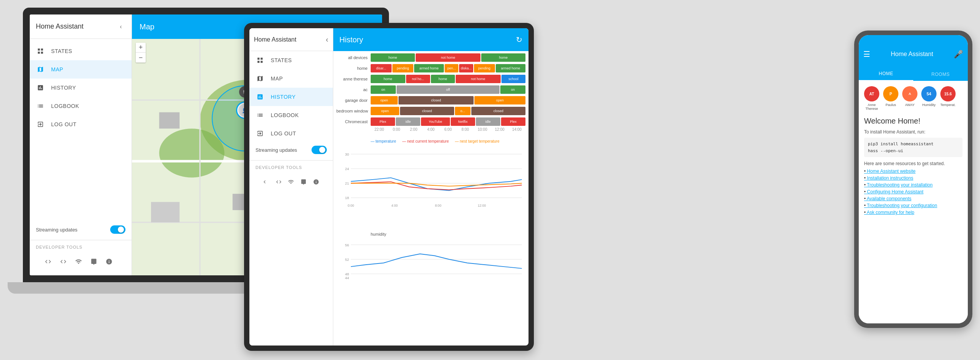 This screenshot has width=980, height=360. Describe the element at coordinates (913, 192) in the screenshot. I see `link-configuring-ha: Configuring Home Assistant` at that location.